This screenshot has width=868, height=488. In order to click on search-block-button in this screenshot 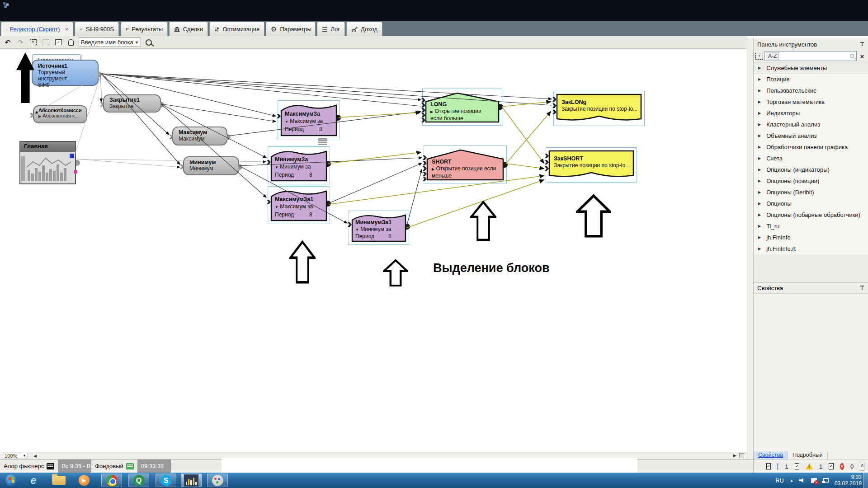, I will do `click(149, 42)`.